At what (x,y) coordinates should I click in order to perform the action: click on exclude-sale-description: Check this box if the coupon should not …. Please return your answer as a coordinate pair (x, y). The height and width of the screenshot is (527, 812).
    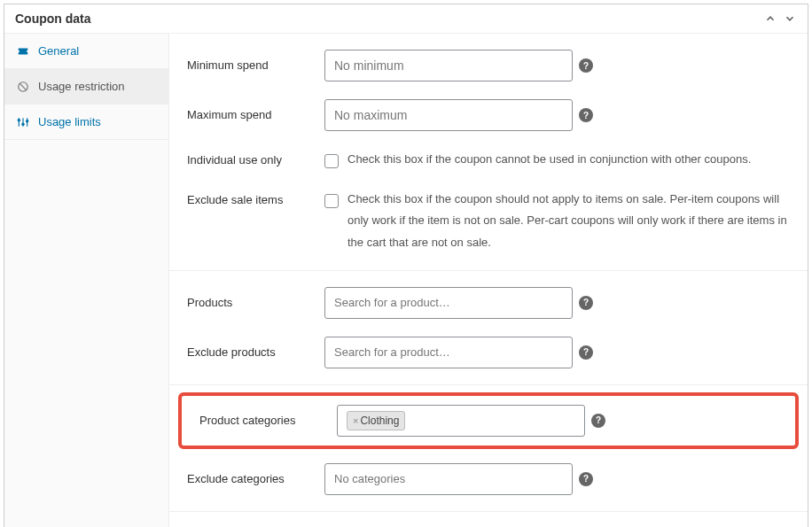
    Looking at the image, I should click on (569, 221).